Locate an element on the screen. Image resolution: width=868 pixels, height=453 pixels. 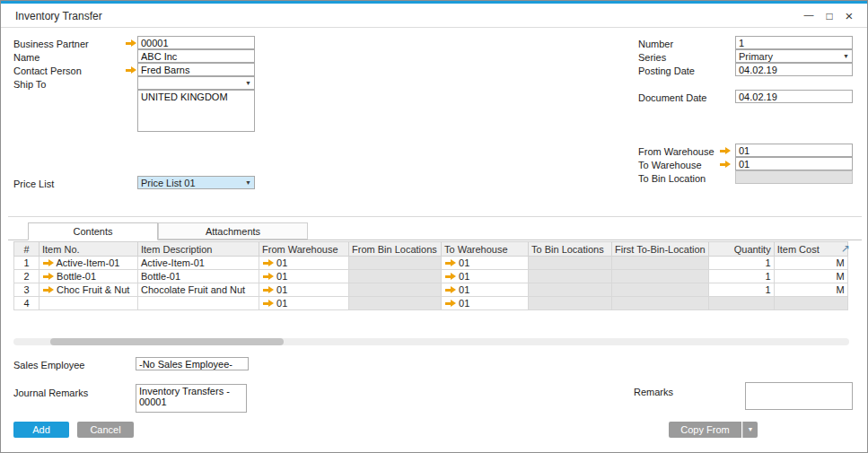
col-header-item-no: Item No. is located at coordinates (89, 249).